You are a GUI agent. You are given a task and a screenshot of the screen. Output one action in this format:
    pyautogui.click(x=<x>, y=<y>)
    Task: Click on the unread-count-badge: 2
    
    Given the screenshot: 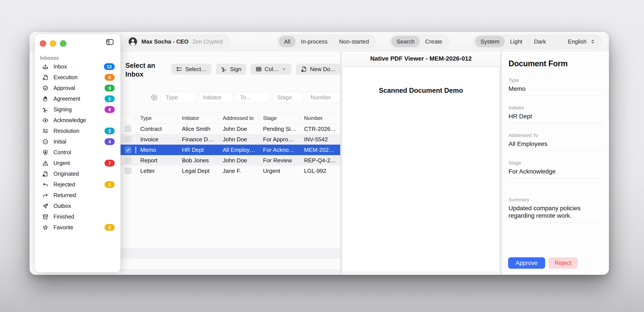 What is the action you would take?
    pyautogui.click(x=110, y=131)
    